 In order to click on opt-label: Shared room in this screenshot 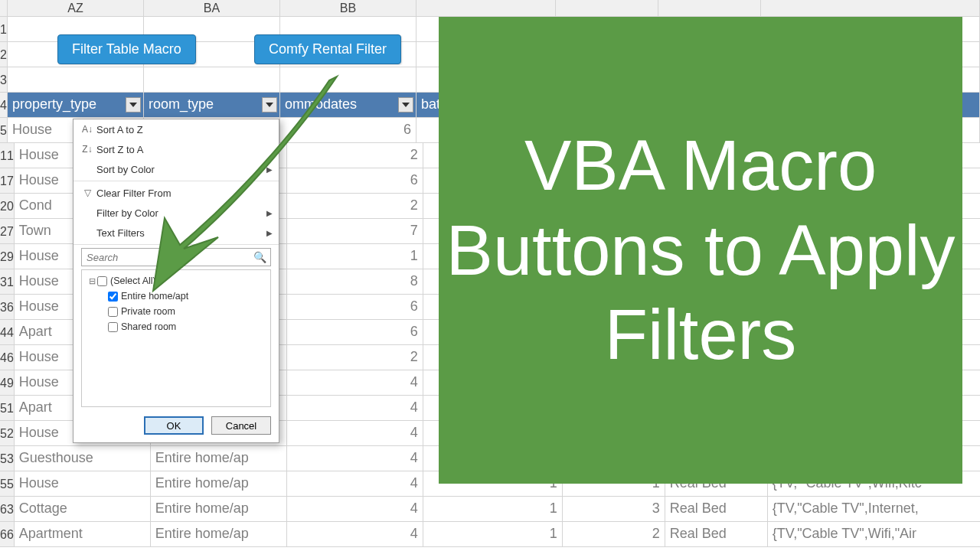, I will do `click(149, 327)`.